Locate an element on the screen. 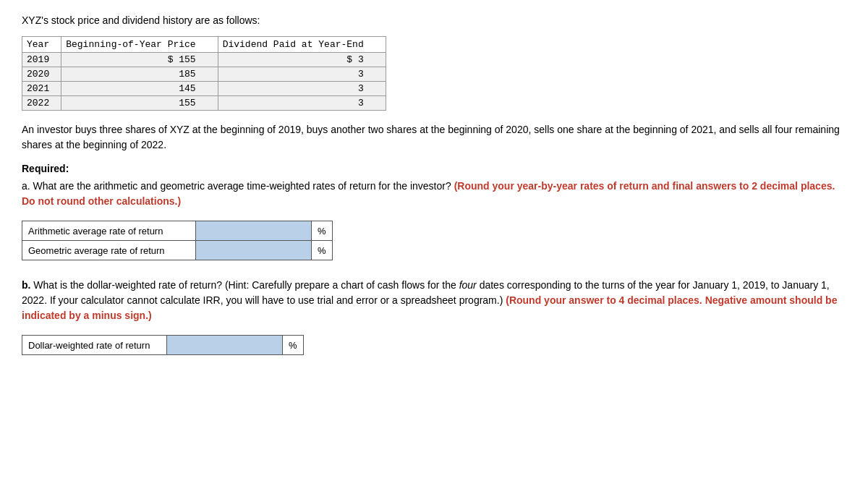  stock-price-table: Year Beginning-of-Year Price Dividend Pa… is located at coordinates (204, 74).